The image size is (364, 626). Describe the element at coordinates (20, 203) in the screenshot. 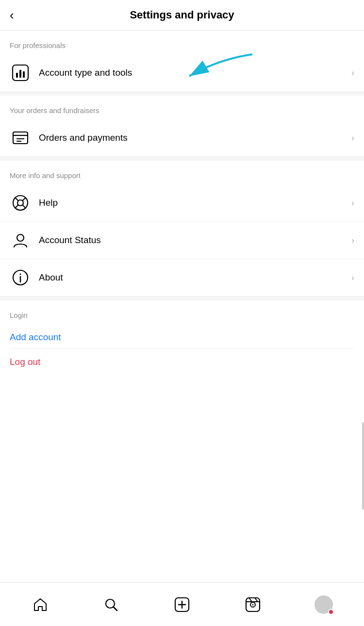

I see `help-icon` at that location.